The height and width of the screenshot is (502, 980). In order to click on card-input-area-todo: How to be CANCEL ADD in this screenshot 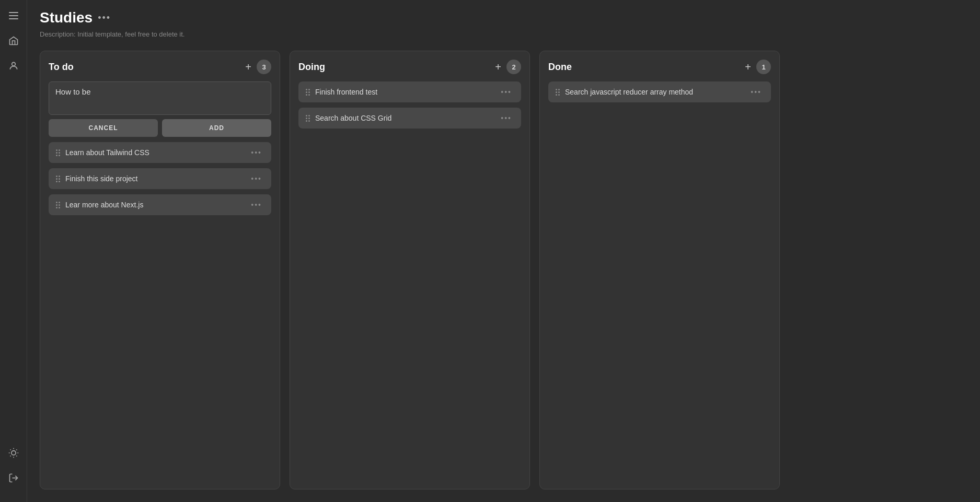, I will do `click(160, 109)`.